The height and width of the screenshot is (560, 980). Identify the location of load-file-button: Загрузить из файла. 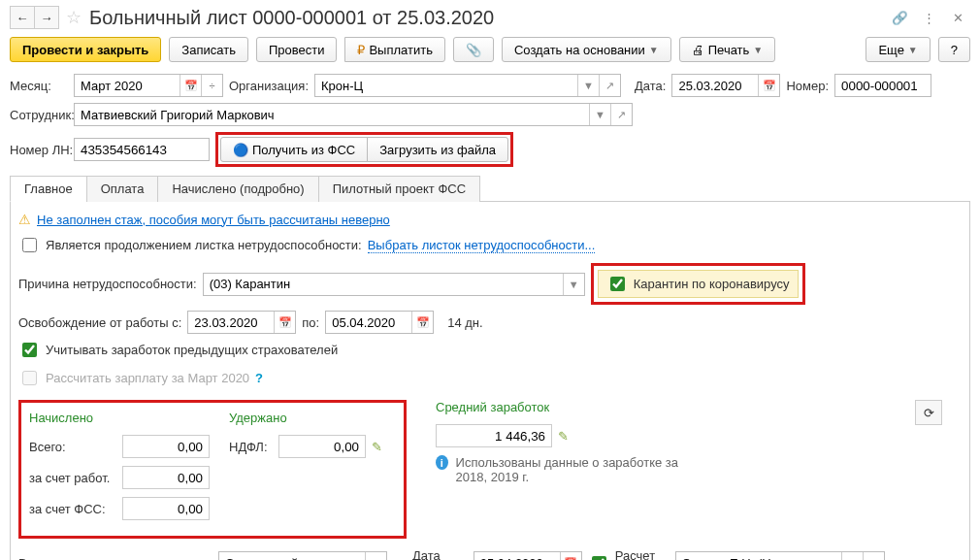
(438, 149).